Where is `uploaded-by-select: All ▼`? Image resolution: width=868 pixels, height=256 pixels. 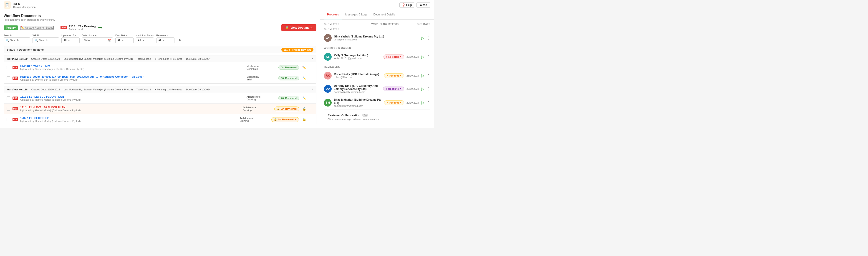
uploaded-by-select: All ▼ is located at coordinates (70, 40).